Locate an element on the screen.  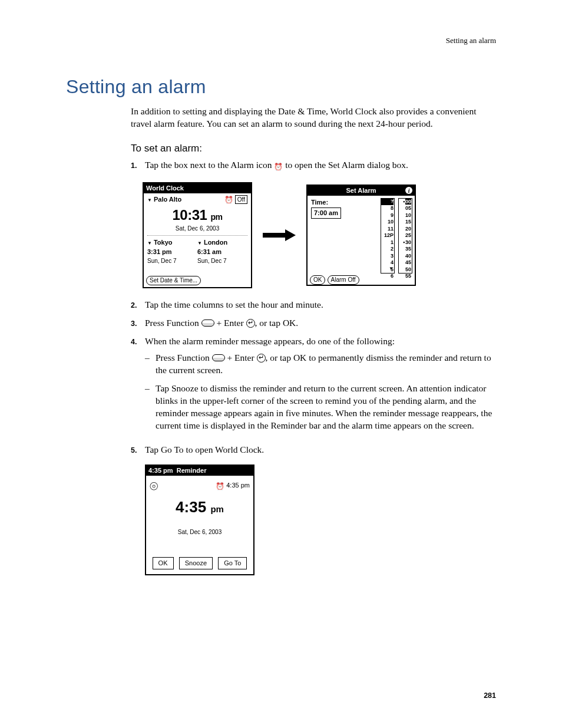
set-alarm-titlebar: Set Alarm i is located at coordinates (361, 191).